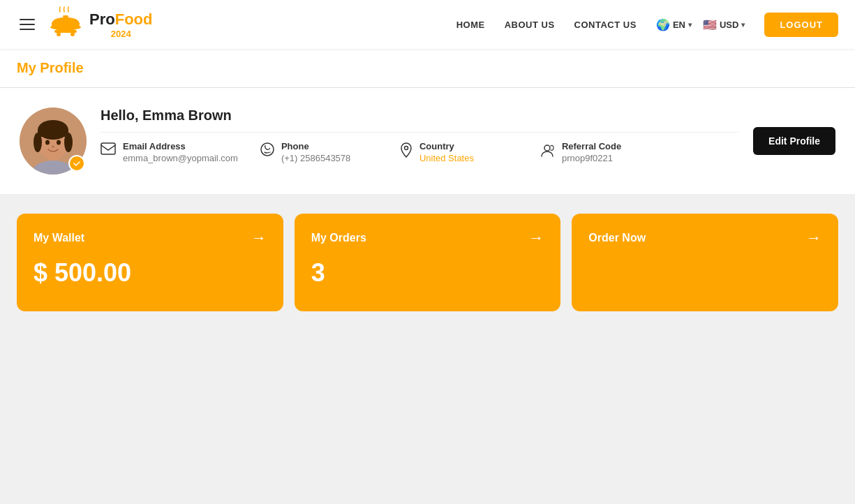  What do you see at coordinates (267, 151) in the screenshot?
I see `phone-icon` at bounding box center [267, 151].